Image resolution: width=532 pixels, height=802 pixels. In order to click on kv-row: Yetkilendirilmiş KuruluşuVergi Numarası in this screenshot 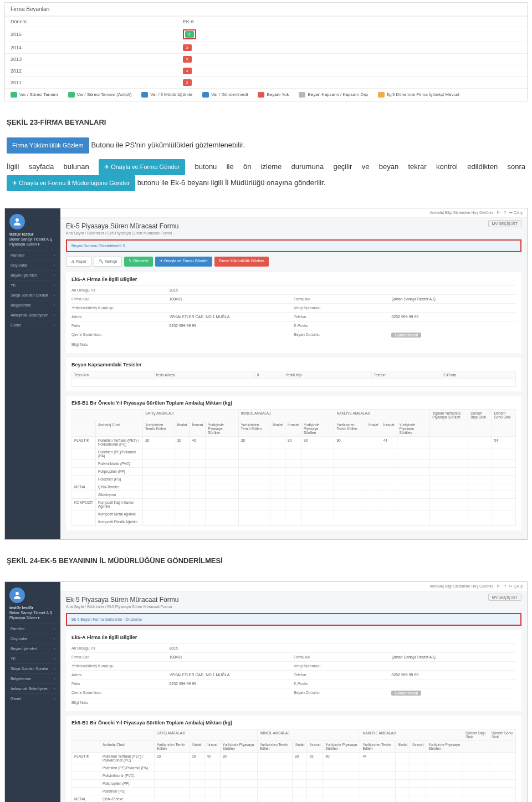, I will do `click(294, 666)`.